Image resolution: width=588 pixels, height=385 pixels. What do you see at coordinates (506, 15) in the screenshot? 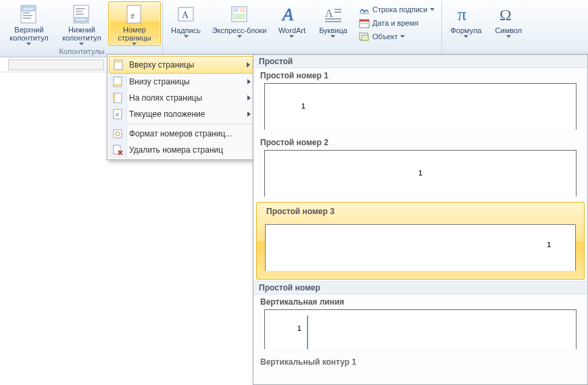
I see `svg-text: Ω` at bounding box center [506, 15].